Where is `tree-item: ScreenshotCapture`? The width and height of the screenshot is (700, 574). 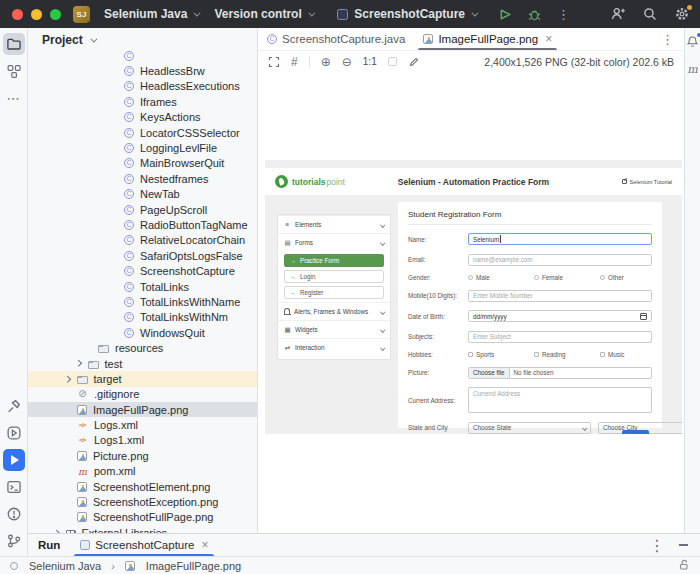 tree-item: ScreenshotCapture is located at coordinates (142, 270).